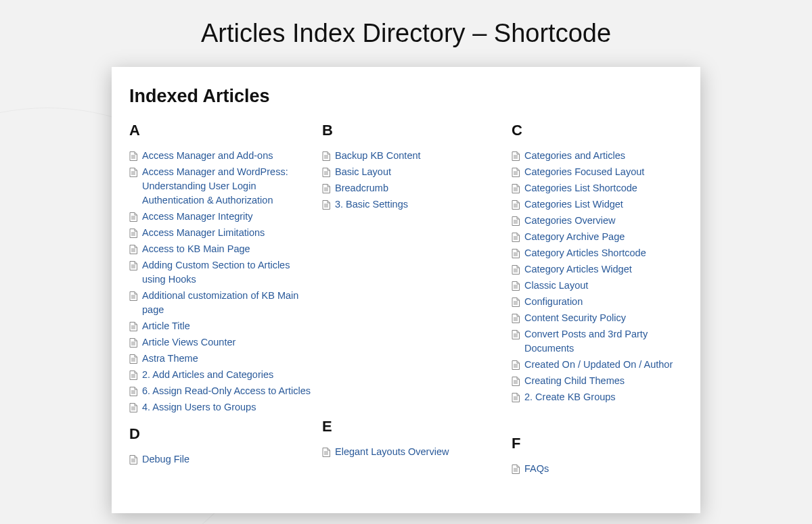 This screenshot has width=812, height=524. I want to click on article-link: Categories and Articles, so click(578, 156).